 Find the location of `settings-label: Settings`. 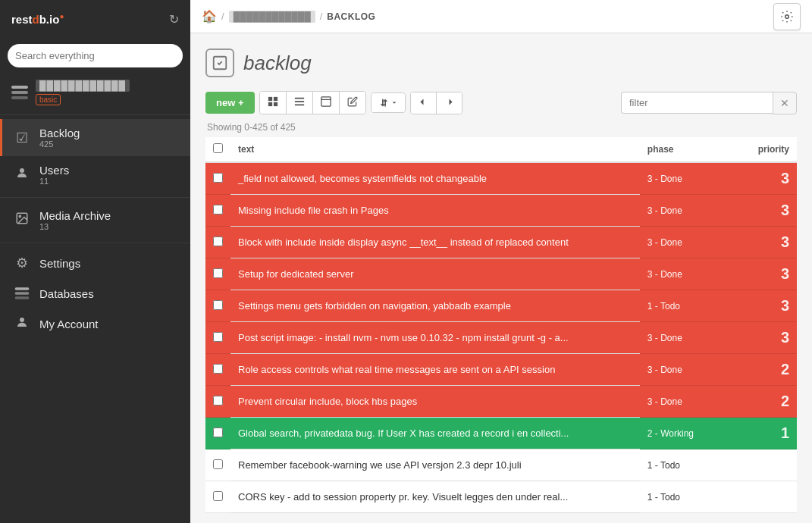

settings-label: Settings is located at coordinates (60, 264).